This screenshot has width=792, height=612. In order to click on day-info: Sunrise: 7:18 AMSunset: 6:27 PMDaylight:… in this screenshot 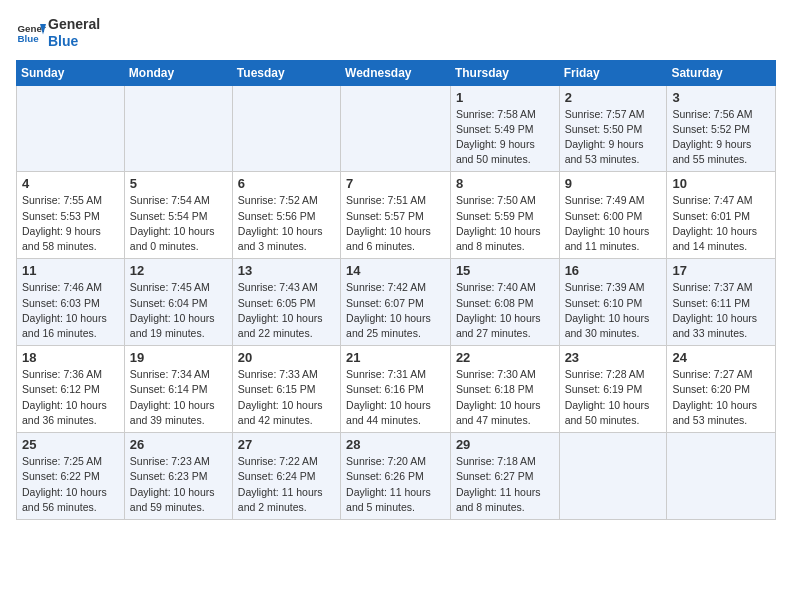, I will do `click(505, 484)`.